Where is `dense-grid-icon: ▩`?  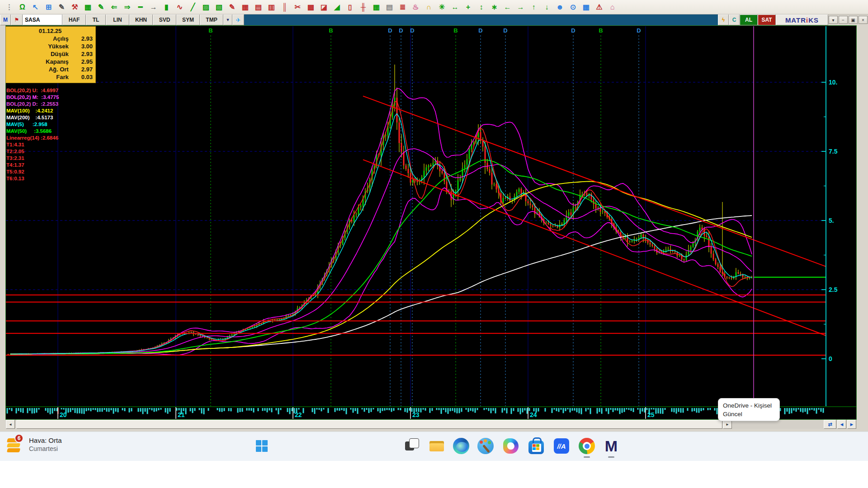
dense-grid-icon: ▩ is located at coordinates (311, 7).